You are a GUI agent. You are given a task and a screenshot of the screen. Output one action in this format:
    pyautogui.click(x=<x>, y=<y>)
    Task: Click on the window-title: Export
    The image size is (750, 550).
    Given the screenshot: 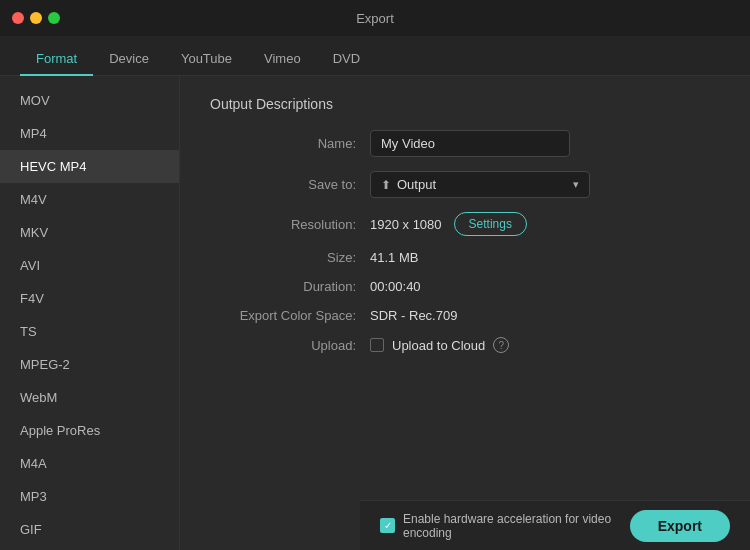 What is the action you would take?
    pyautogui.click(x=375, y=18)
    